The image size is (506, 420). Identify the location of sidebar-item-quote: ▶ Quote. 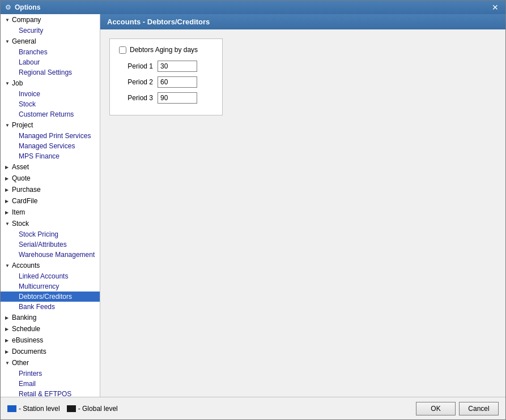
(50, 178).